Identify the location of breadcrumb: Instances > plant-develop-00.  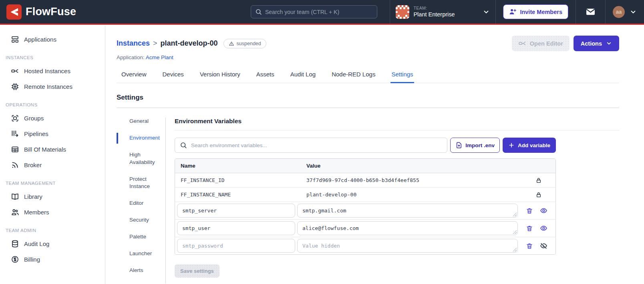
(167, 43).